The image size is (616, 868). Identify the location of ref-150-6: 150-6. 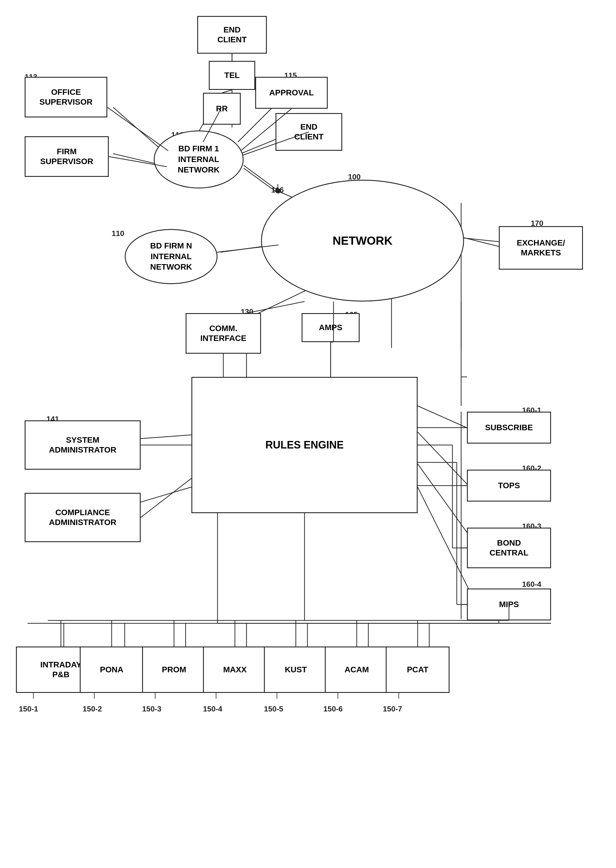
(333, 709).